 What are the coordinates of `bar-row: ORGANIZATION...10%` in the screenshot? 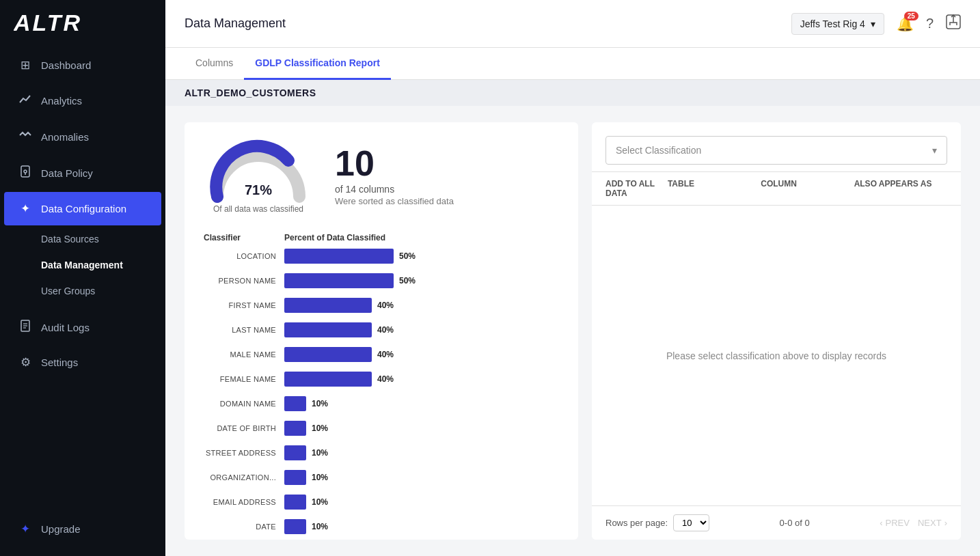 It's located at (381, 477).